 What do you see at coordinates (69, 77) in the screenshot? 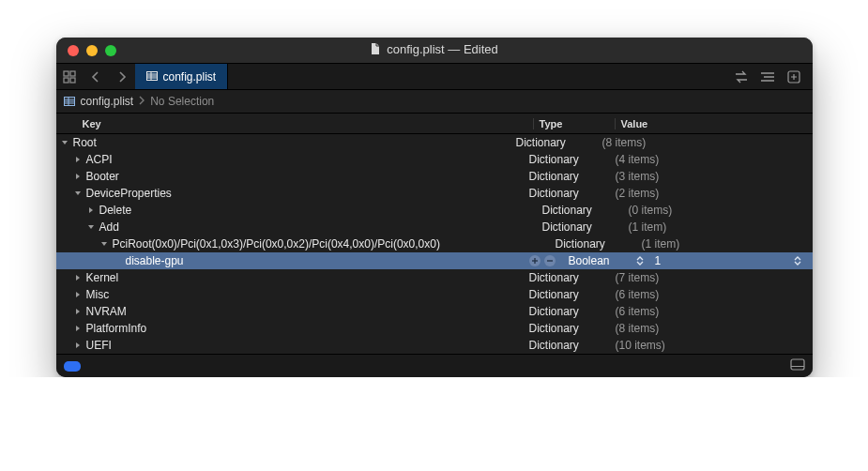
I see `grid-view-button` at bounding box center [69, 77].